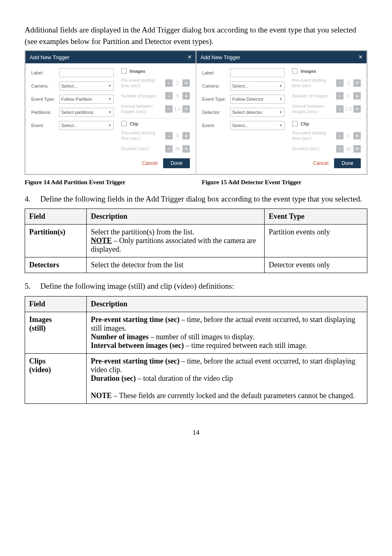  What do you see at coordinates (142, 83) in the screenshot?
I see `pre-event-label: Pre-event starting time (sec):` at bounding box center [142, 83].